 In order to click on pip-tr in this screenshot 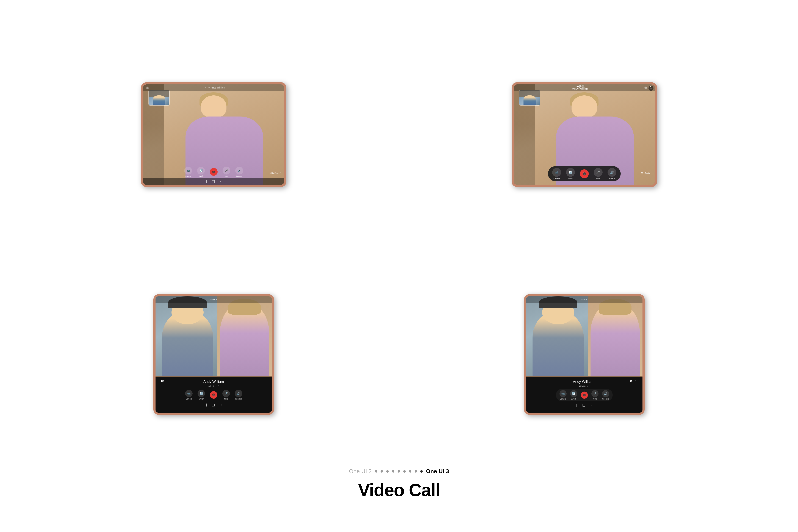, I will do `click(530, 98)`.